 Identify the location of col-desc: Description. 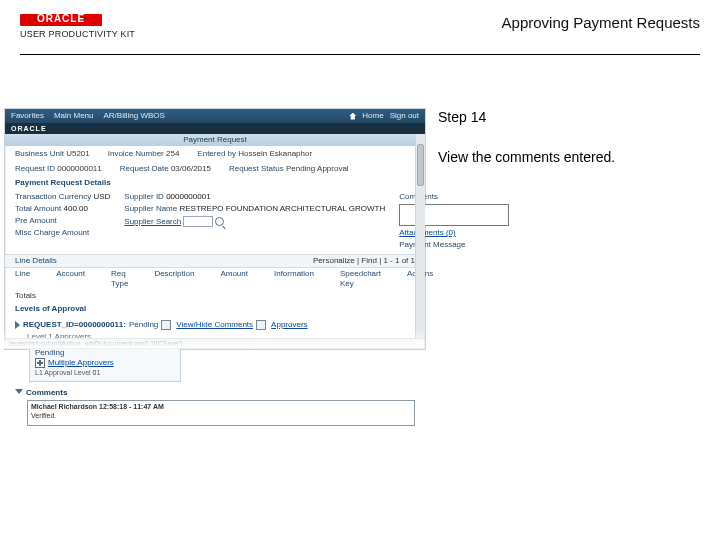
(174, 279).